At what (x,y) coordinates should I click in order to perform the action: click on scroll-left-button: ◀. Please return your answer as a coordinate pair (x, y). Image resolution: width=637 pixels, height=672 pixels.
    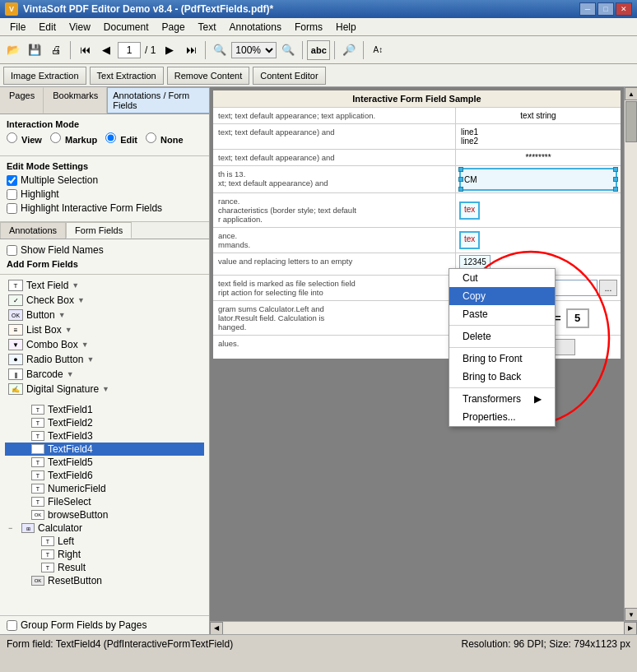
    Looking at the image, I should click on (216, 628).